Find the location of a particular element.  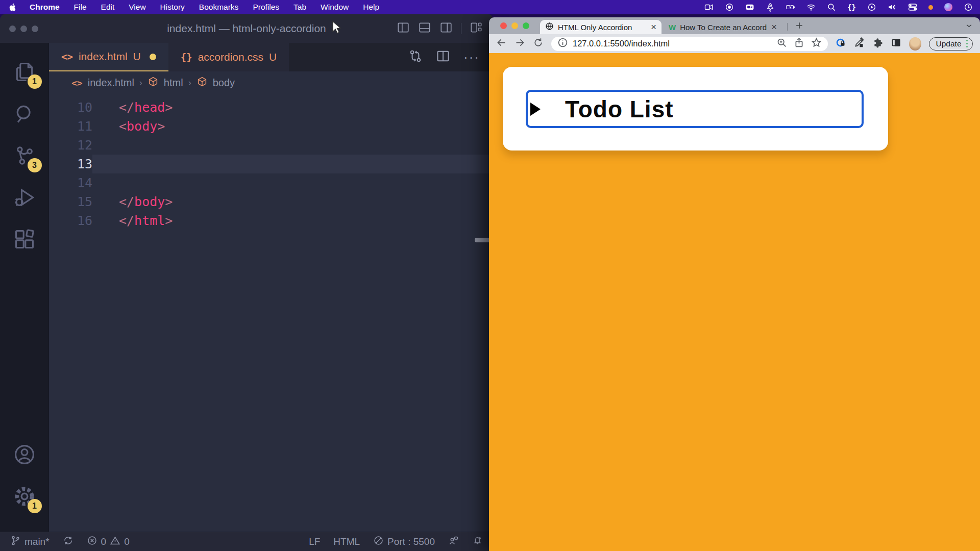

extensions-puzzle-icon is located at coordinates (878, 44).